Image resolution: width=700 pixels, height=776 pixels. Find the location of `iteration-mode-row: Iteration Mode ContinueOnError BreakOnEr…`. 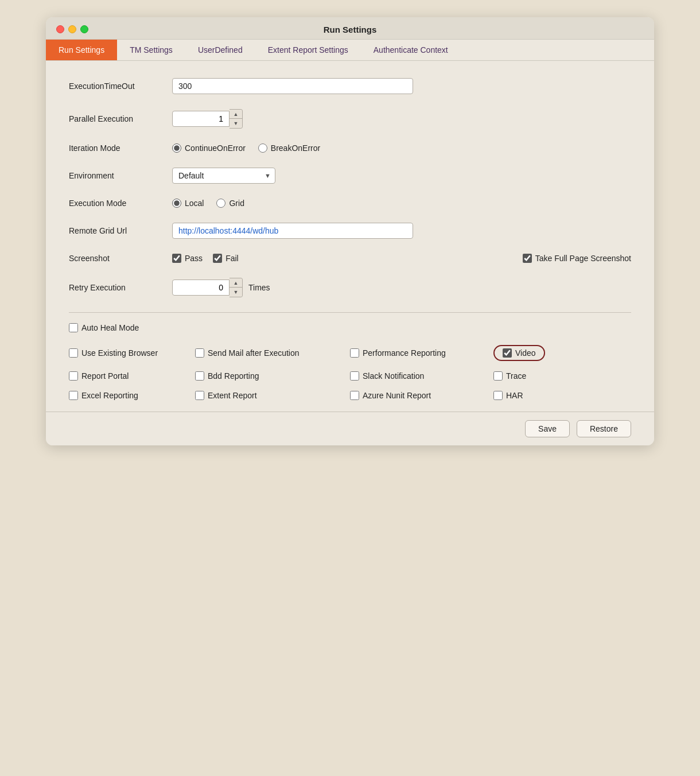

iteration-mode-row: Iteration Mode ContinueOnError BreakOnEr… is located at coordinates (350, 148).